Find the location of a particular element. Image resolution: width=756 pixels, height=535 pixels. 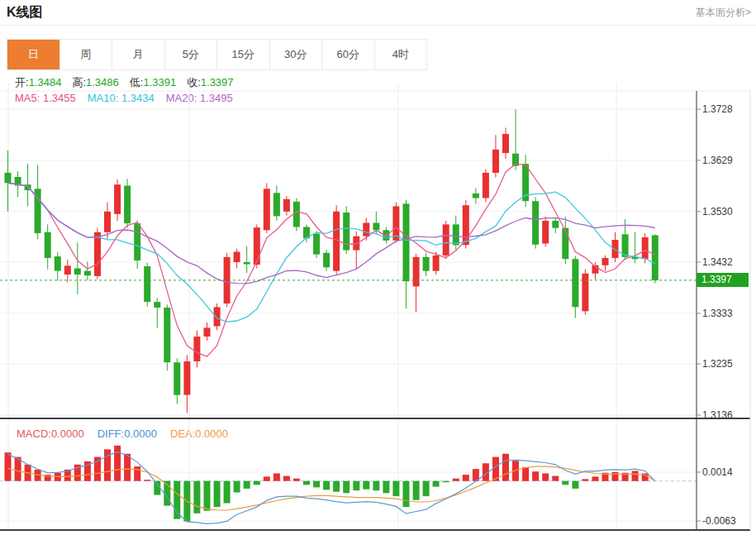

price-axis-label: 1.3235 is located at coordinates (717, 364).